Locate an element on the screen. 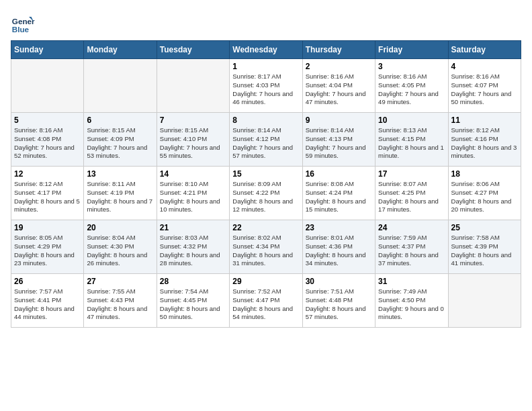 This screenshot has height=411, width=532. day-number: 28 is located at coordinates (193, 281).